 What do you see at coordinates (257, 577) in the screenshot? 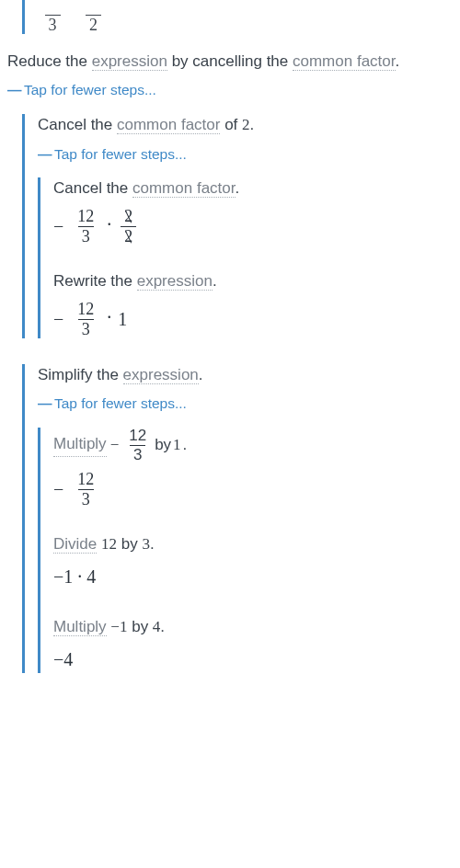
I see `math-div: −1 · 4` at bounding box center [257, 577].